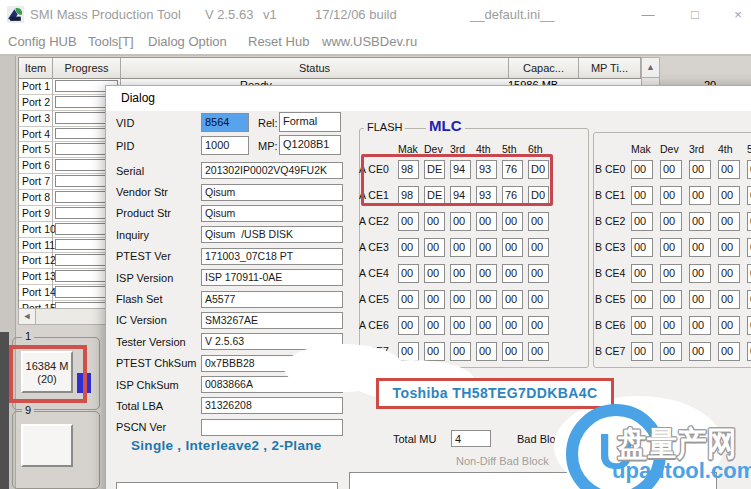 This screenshot has height=489, width=751. I want to click on scroll-left-icon: ◄, so click(28, 316).